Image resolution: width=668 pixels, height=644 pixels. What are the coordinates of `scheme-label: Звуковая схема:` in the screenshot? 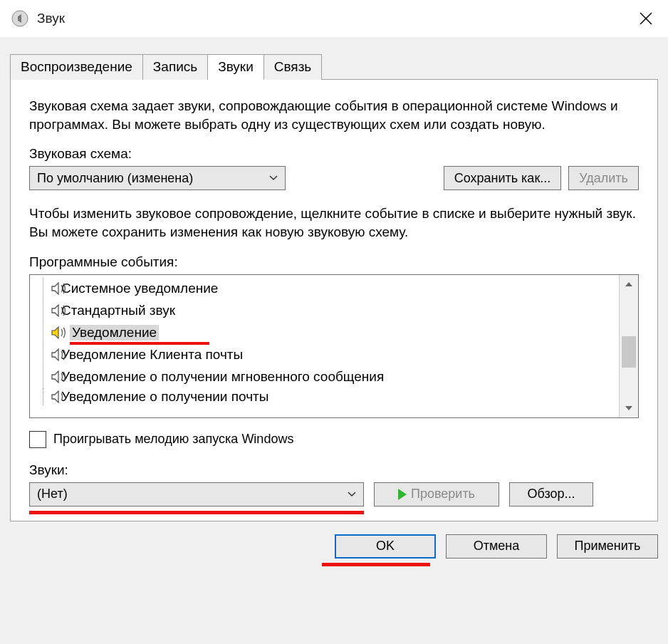 It's located at (334, 154).